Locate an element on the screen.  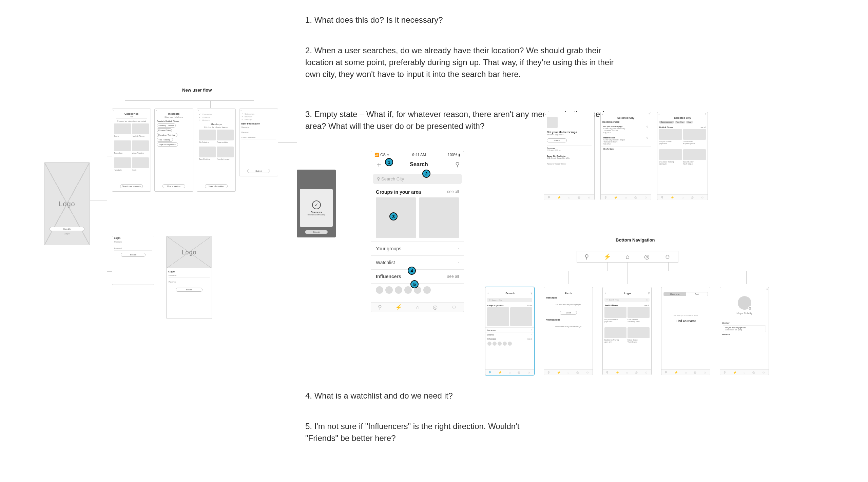
screen-nav-calendar: Upcoming Past You have yet to choose an … is located at coordinates (686, 331).